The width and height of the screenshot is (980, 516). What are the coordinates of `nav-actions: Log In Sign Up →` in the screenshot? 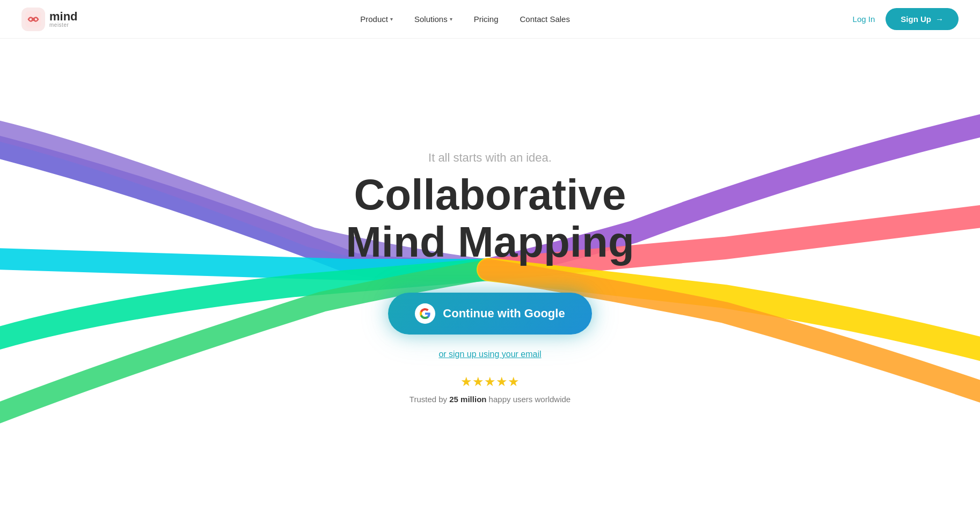 It's located at (906, 19).